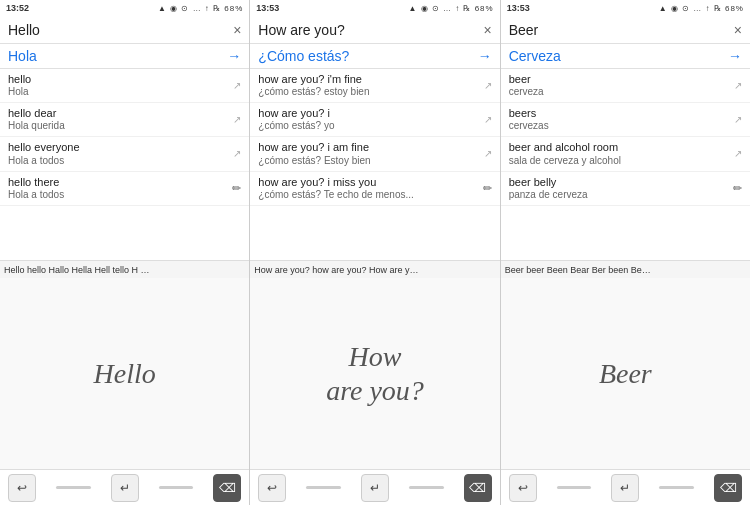 The image size is (750, 505). I want to click on suggestions-1: how are you? i'm fine ¿cómo estás? estoy…, so click(374, 164).